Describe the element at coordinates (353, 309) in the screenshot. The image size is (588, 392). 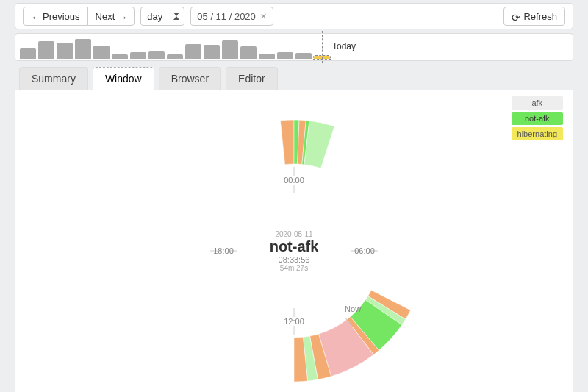
I see `now-label: Now` at that location.